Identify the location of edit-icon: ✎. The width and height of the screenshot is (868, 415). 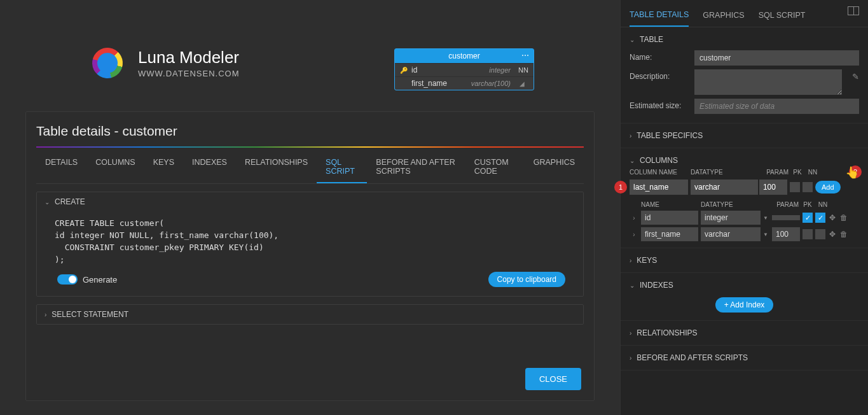
(856, 75).